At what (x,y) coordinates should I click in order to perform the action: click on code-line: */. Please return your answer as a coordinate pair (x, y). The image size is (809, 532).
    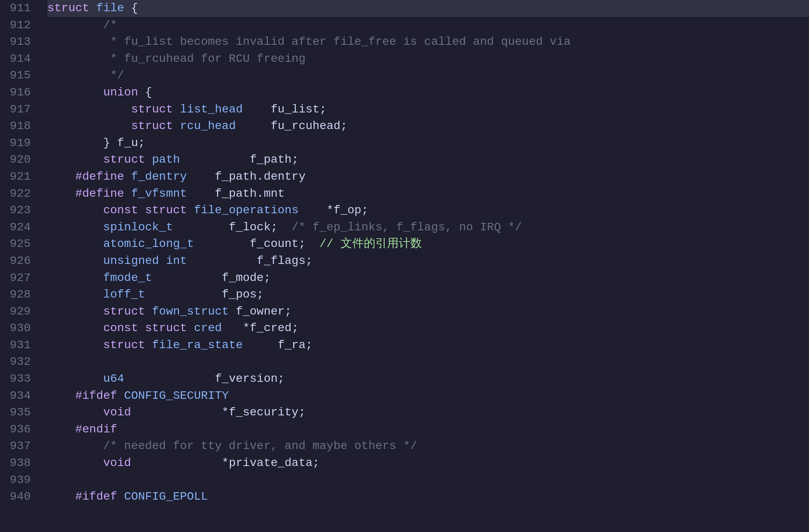
    Looking at the image, I should click on (428, 76).